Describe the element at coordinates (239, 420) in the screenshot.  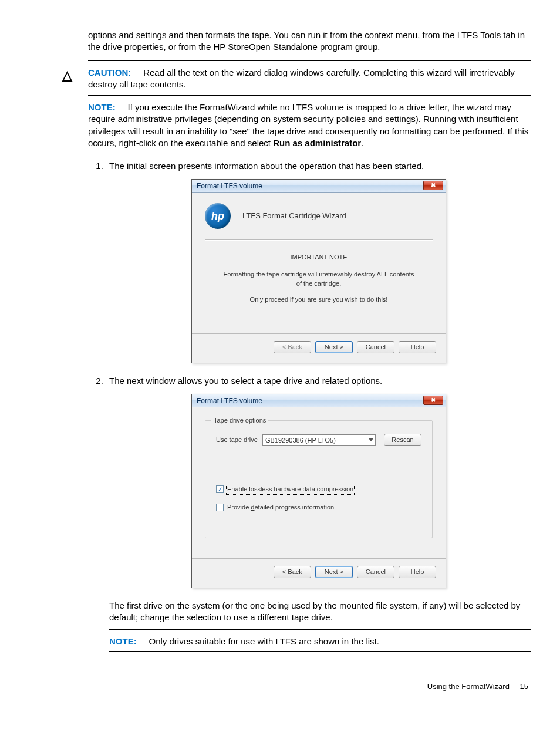
I see `groupbox-legend: Tape drive options` at that location.